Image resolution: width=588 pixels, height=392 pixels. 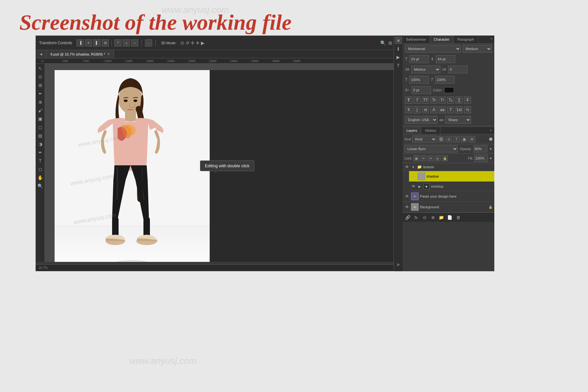 What do you see at coordinates (433, 217) in the screenshot?
I see `new-adjustment-btn: ⊕` at bounding box center [433, 217].